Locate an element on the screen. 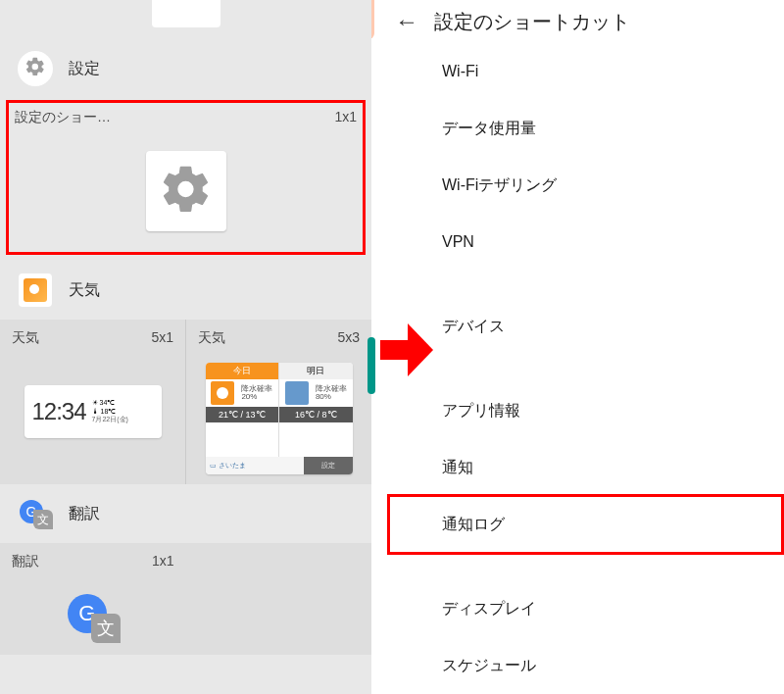  shortcut-item-app-info: アプリ情報 is located at coordinates (610, 411).